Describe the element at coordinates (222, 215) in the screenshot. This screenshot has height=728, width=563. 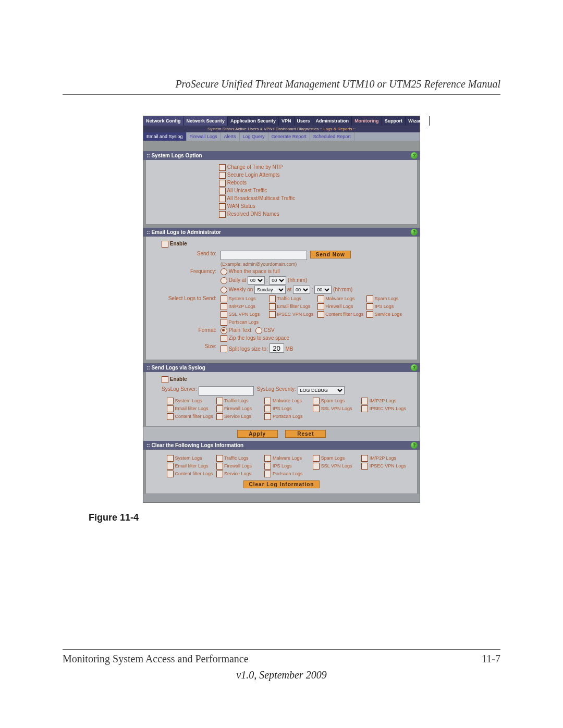
I see `checkbox-dns` at that location.